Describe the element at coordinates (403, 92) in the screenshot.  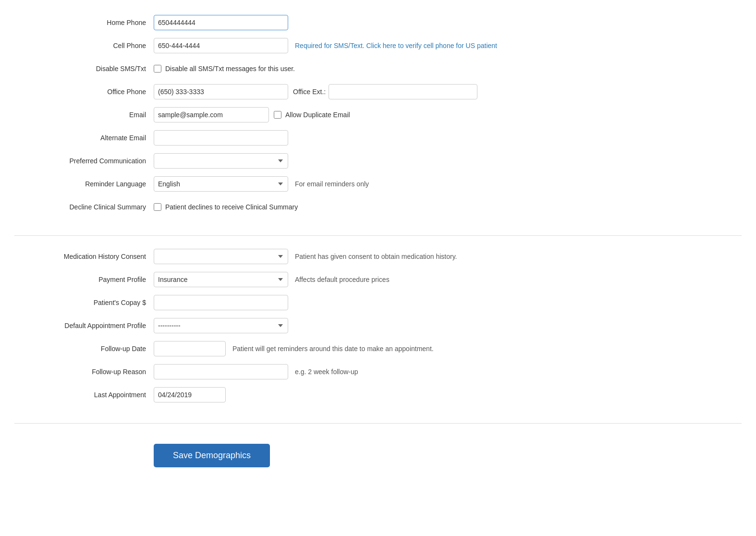
I see `office-ext-input` at that location.